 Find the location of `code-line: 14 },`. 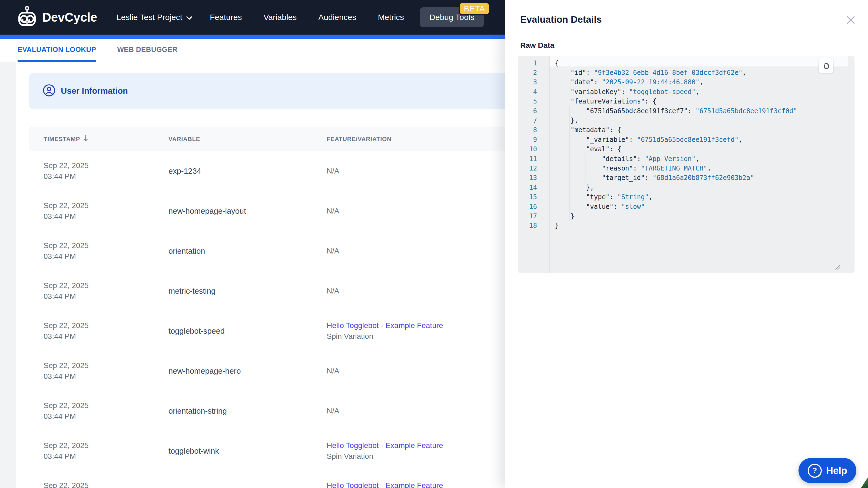

code-line: 14 }, is located at coordinates (686, 187).